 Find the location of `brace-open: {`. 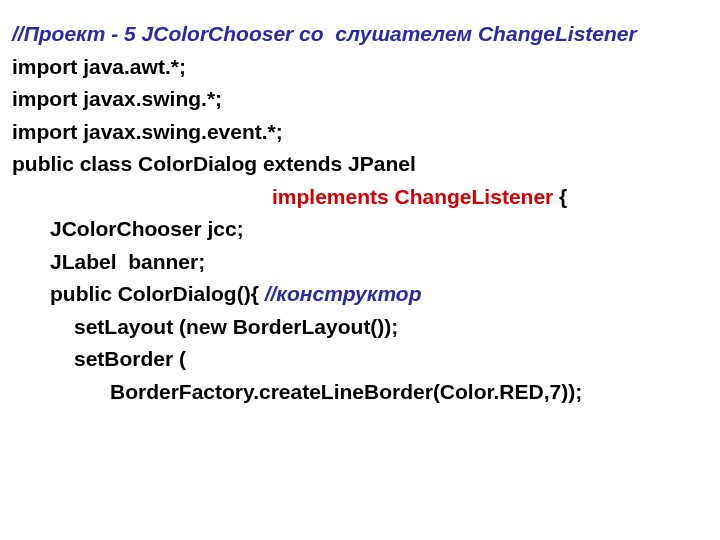

brace-open: { is located at coordinates (560, 196).